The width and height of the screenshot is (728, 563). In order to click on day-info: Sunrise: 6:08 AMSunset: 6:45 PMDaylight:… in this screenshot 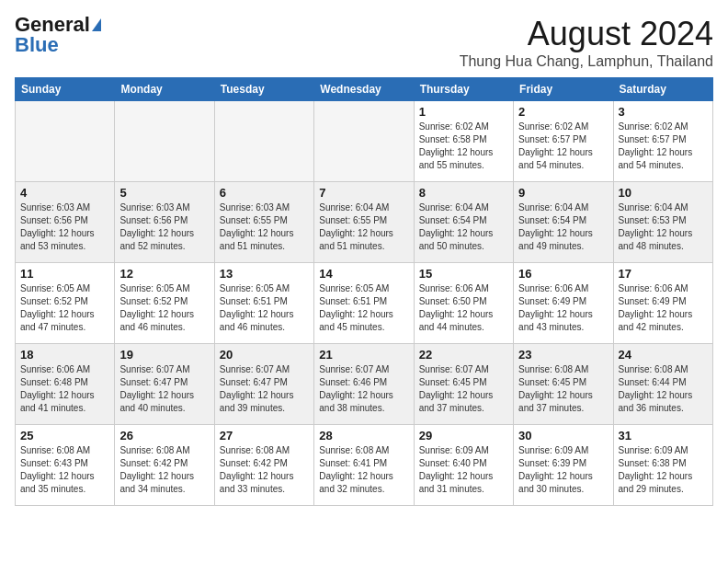, I will do `click(563, 389)`.